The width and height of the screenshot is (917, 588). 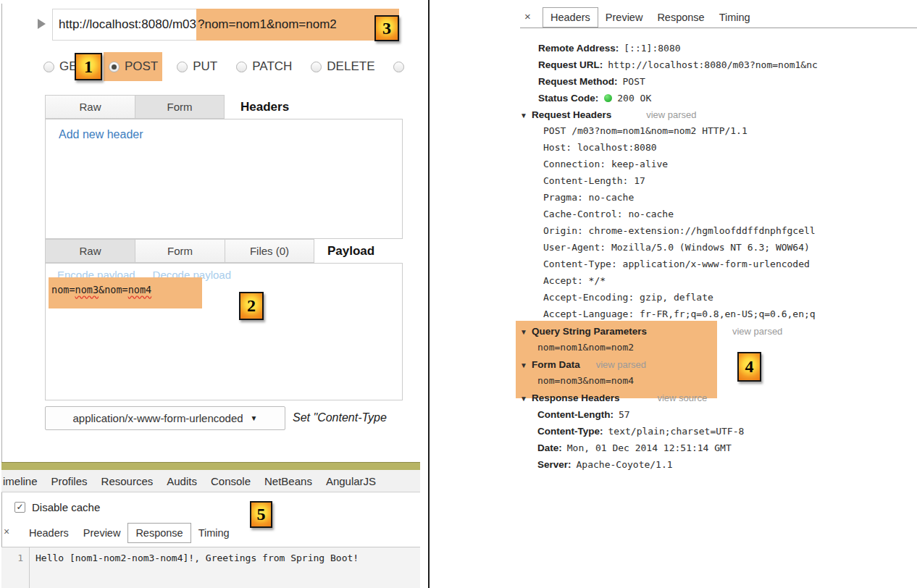 I want to click on net-tab-timing: Timing, so click(x=734, y=17).